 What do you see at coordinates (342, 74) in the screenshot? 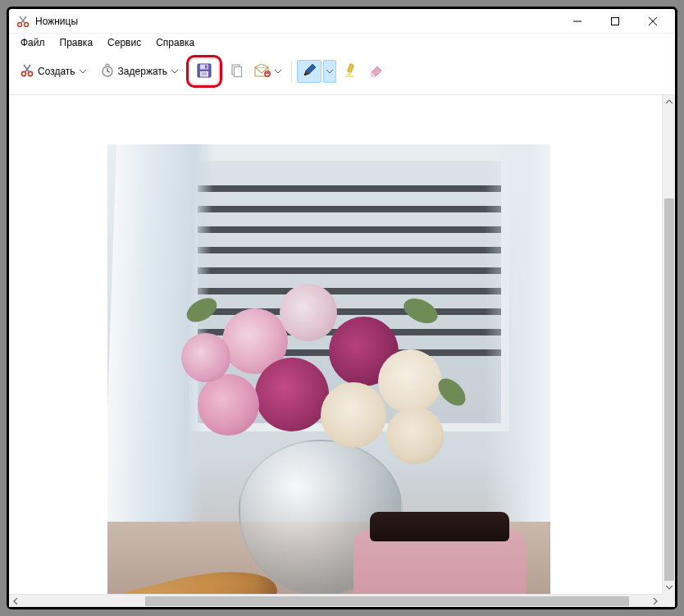
I see `toolbar: Создать Задержать` at bounding box center [342, 74].